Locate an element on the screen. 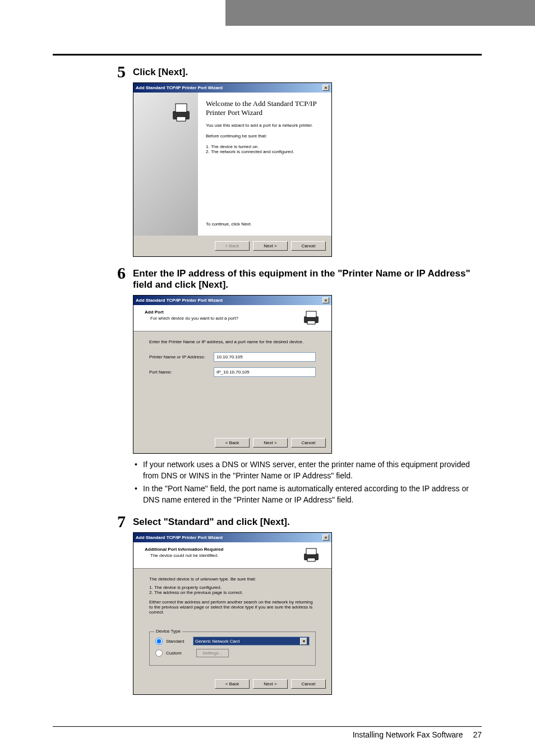 The width and height of the screenshot is (535, 756). custom-radio is located at coordinates (159, 653).